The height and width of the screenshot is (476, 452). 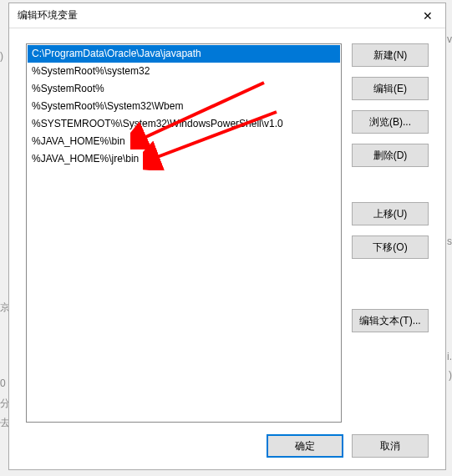 What do you see at coordinates (449, 357) in the screenshot?
I see `bg-fragment: i.` at bounding box center [449, 357].